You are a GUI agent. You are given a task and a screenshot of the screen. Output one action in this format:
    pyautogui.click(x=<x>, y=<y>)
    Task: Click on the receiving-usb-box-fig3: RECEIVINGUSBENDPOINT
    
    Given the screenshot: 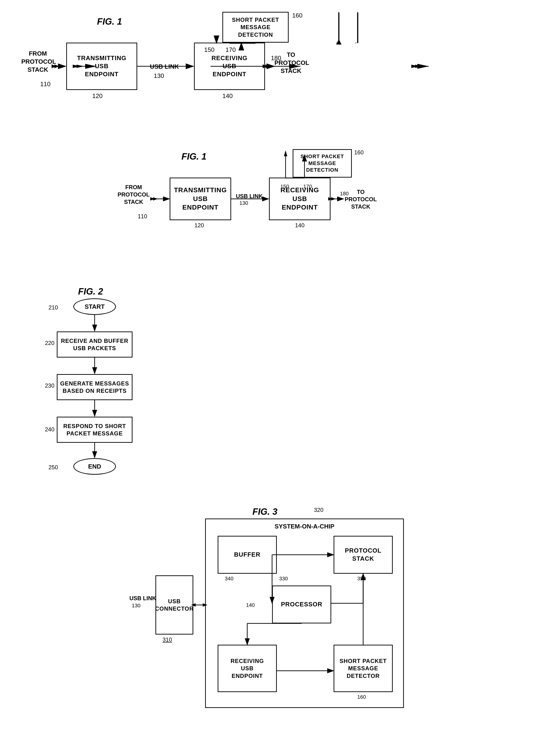 What is the action you would take?
    pyautogui.click(x=247, y=668)
    